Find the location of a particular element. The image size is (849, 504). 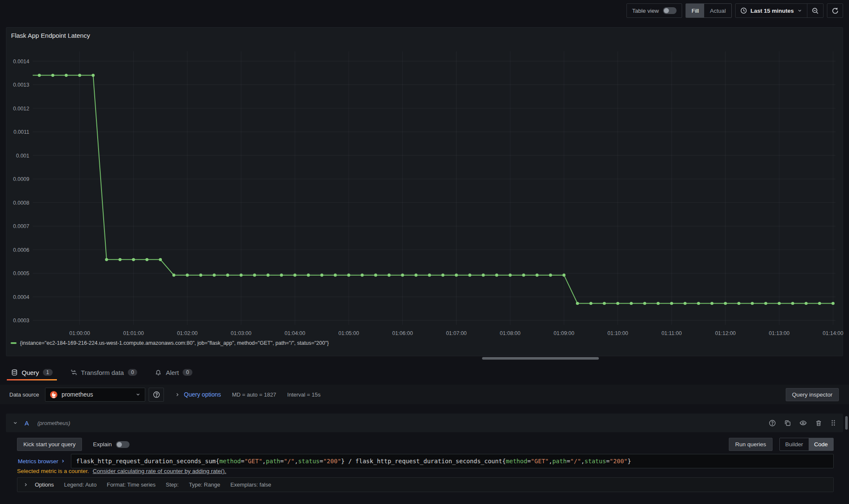

options-meta-item: Type: Range is located at coordinates (205, 485).